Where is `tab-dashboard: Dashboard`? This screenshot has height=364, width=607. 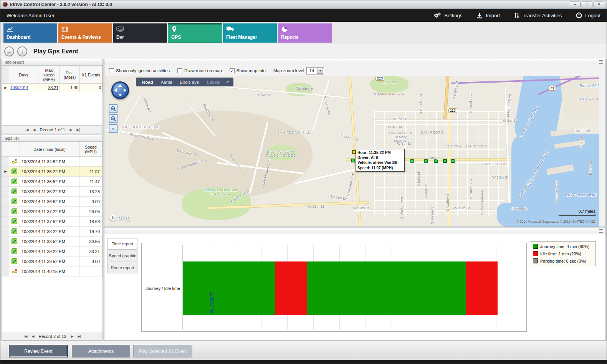
tab-dashboard: Dashboard is located at coordinates (30, 33).